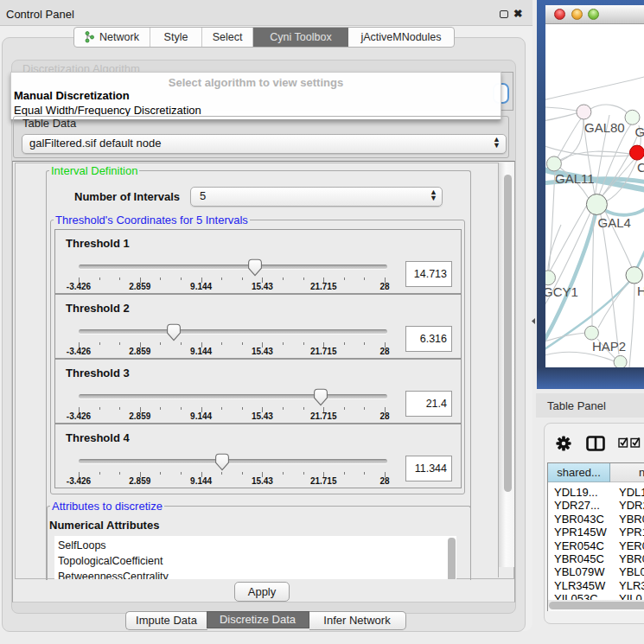 The height and width of the screenshot is (644, 644). Describe the element at coordinates (609, 346) in the screenshot. I see `svg-text: HAP2` at that location.